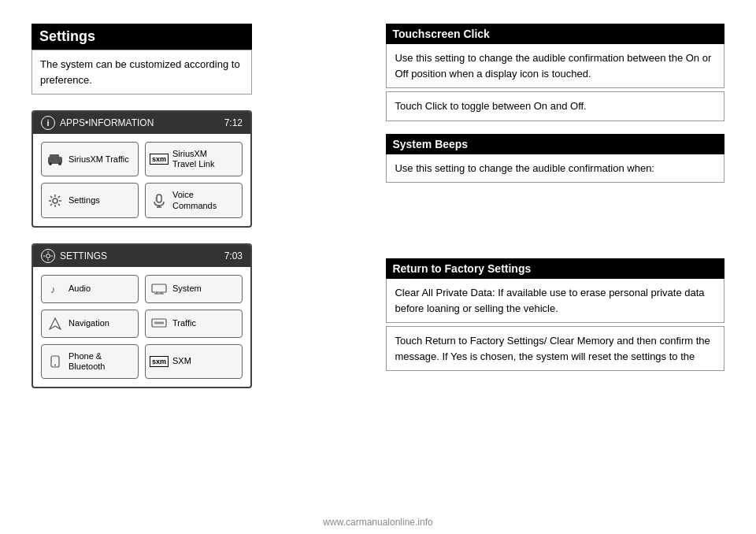 This screenshot has width=756, height=534. What do you see at coordinates (233, 256) in the screenshot?
I see `screen2-time: 7:03` at bounding box center [233, 256].